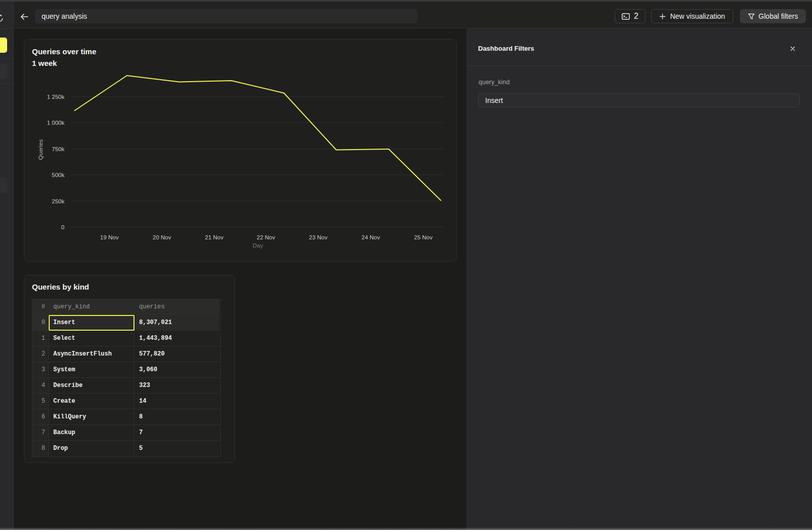 The image size is (812, 530). Describe the element at coordinates (319, 237) in the screenshot. I see `svg-text: 23 Nov` at that location.